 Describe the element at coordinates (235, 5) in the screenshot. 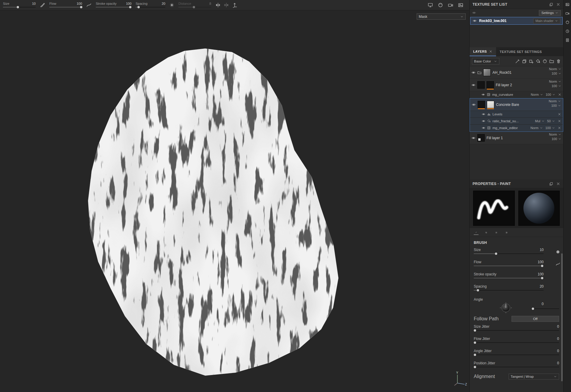

I see `projection-axes-icon` at that location.